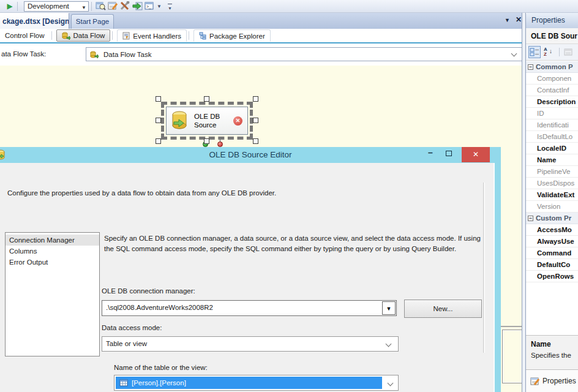 The width and height of the screenshot is (578, 392). Describe the element at coordinates (552, 352) in the screenshot. I see `property-description-pane: Name Specifies the` at that location.